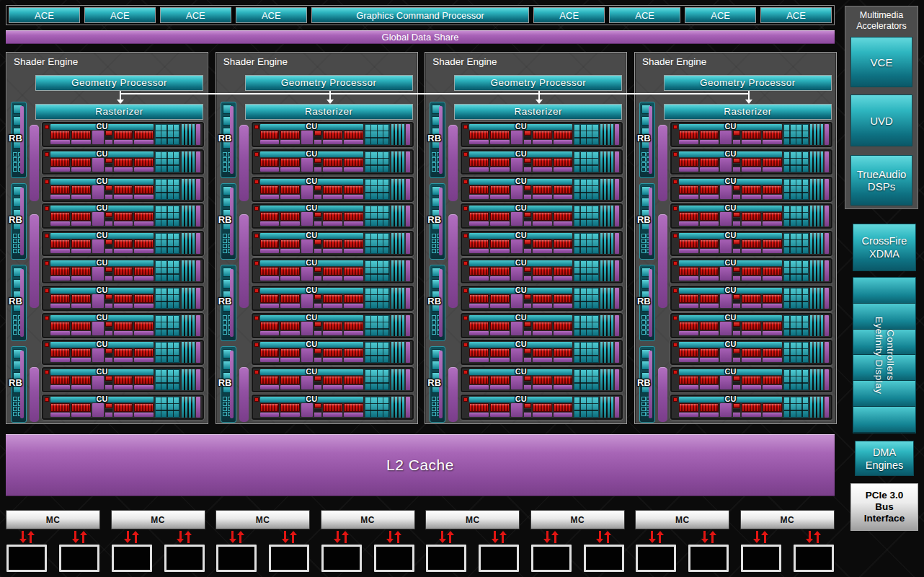  Describe the element at coordinates (881, 107) in the screenshot. I see `multimedia-accelerators-panel: Multimedia Accelerators VCE UVD TrueAudi…` at that location.